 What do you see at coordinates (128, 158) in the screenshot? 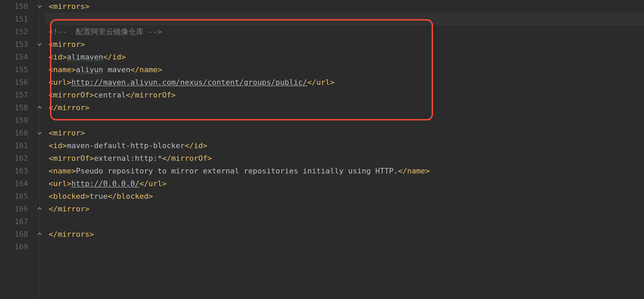
I see `xml-text: external:http:*` at bounding box center [128, 158].